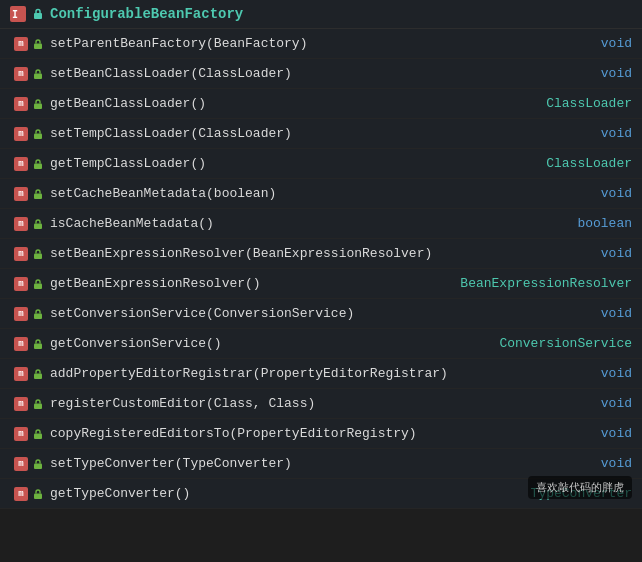 The height and width of the screenshot is (562, 642). I want to click on method-name: getTempClassLoader(), so click(293, 164).